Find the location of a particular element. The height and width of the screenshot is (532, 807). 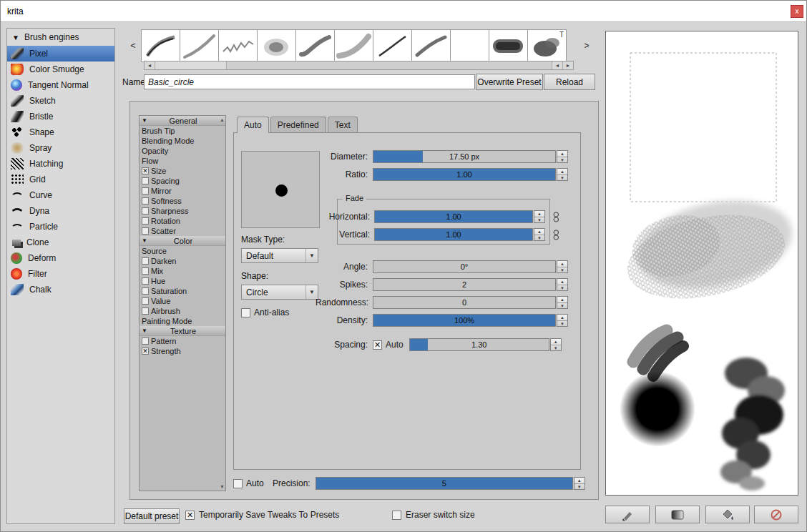

spacing-slider: 1.30 is located at coordinates (479, 345).